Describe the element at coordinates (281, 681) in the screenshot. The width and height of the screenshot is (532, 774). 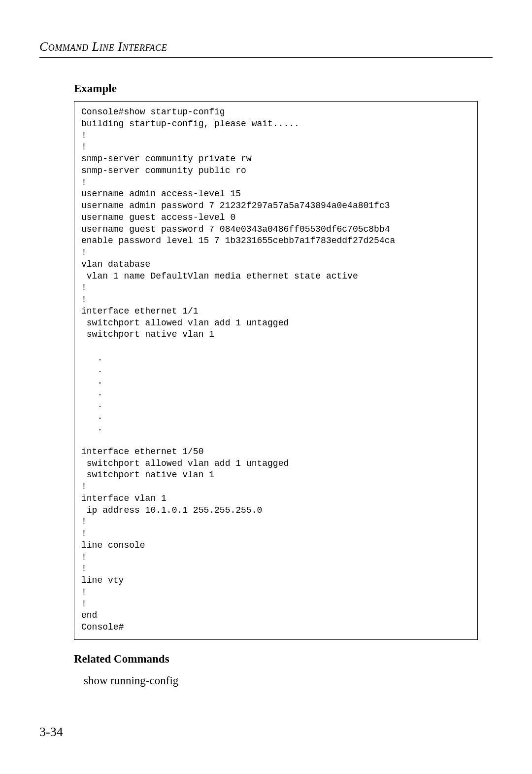
I see `related-commands-body: show running-config` at that location.